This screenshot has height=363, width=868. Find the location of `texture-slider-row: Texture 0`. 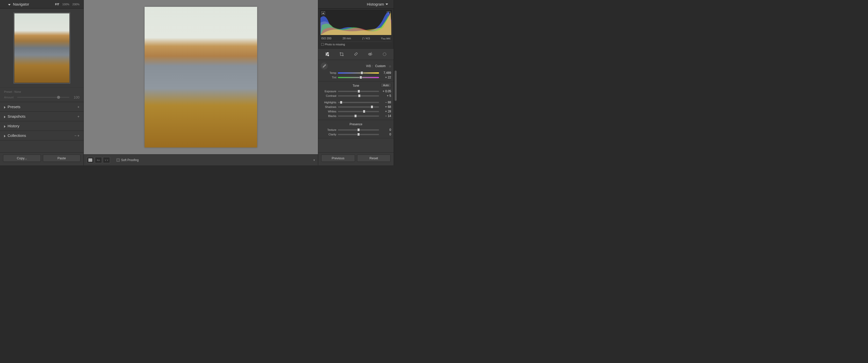

texture-slider-row: Texture 0 is located at coordinates (356, 130).